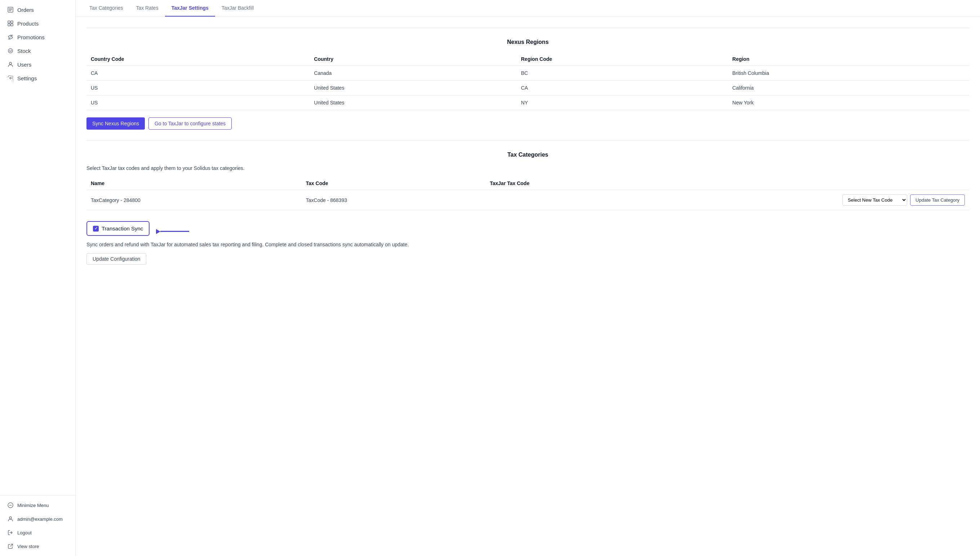 Image resolution: width=980 pixels, height=556 pixels. What do you see at coordinates (727, 200) in the screenshot?
I see `taxjar-tax-code-actions: Select New Tax Code Update Tax Category` at bounding box center [727, 200].